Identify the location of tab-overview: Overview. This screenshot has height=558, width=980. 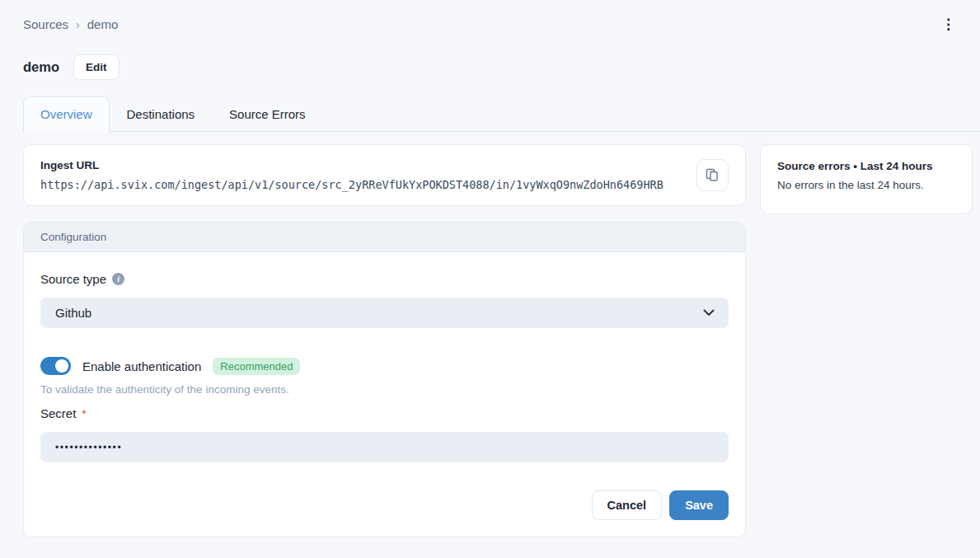
(66, 114).